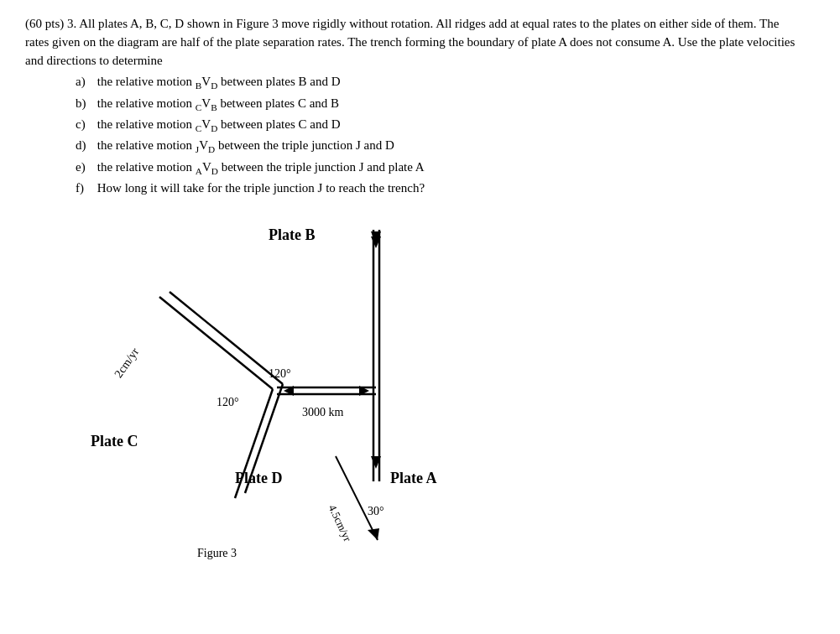 This screenshot has height=634, width=840. What do you see at coordinates (376, 512) in the screenshot?
I see `angle-30: 30°` at bounding box center [376, 512].